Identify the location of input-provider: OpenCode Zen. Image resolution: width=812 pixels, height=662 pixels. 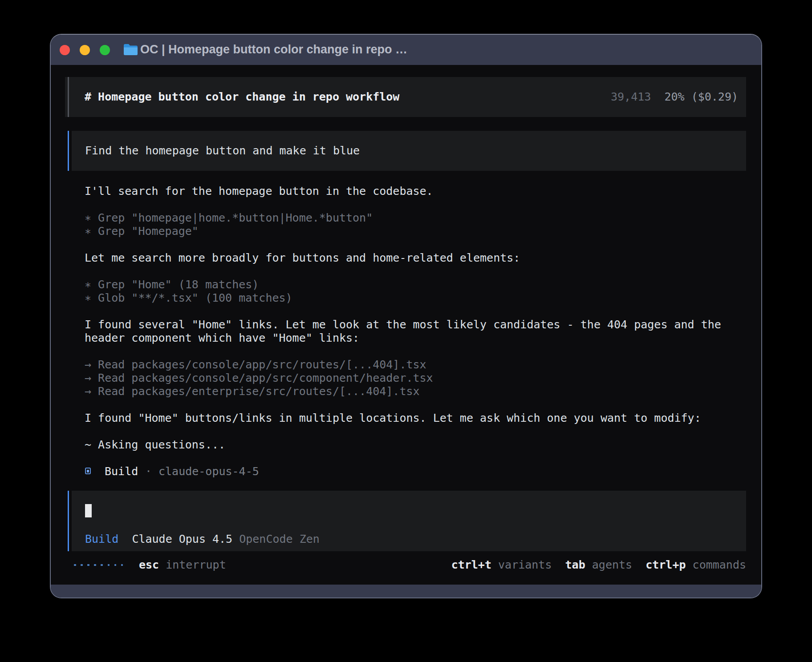
(280, 539).